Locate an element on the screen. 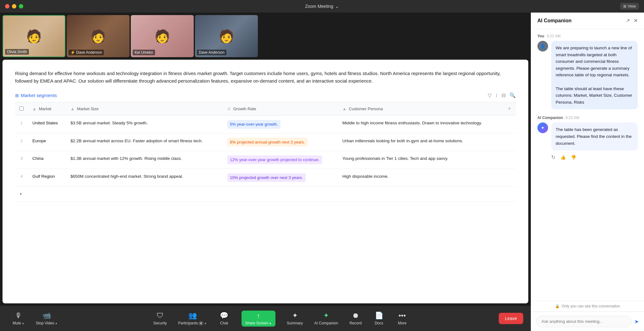  market-cell: Gulf Region is located at coordinates (47, 178).